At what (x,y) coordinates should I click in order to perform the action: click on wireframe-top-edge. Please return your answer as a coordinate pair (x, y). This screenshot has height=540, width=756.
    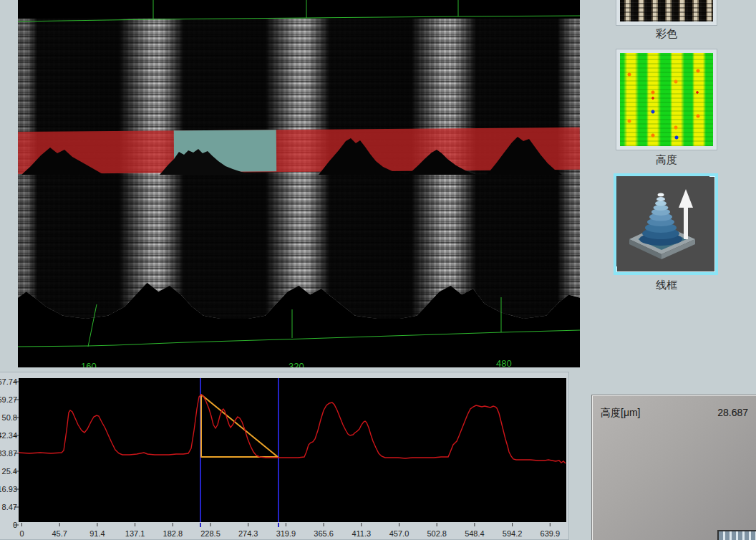
    Looking at the image, I should click on (299, 19).